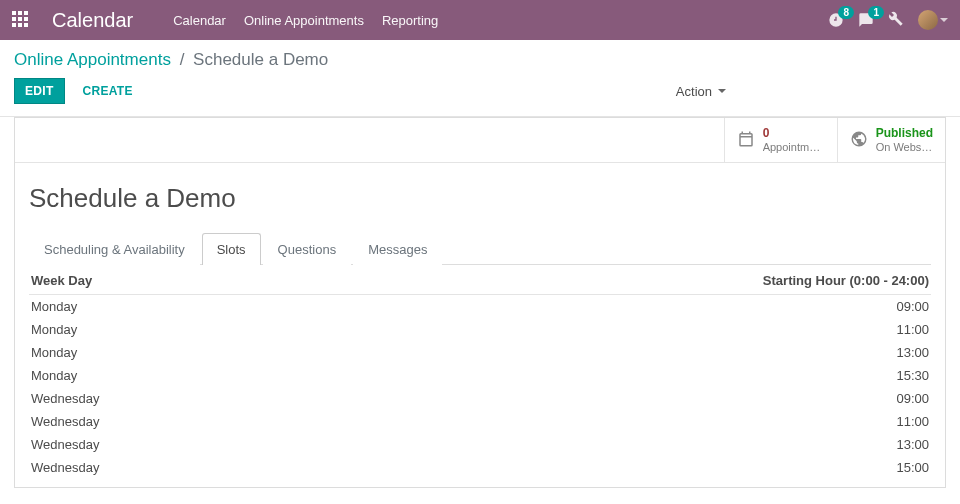 This screenshot has height=504, width=960. What do you see at coordinates (480, 330) in the screenshot?
I see `table-row: Monday11:00` at bounding box center [480, 330].